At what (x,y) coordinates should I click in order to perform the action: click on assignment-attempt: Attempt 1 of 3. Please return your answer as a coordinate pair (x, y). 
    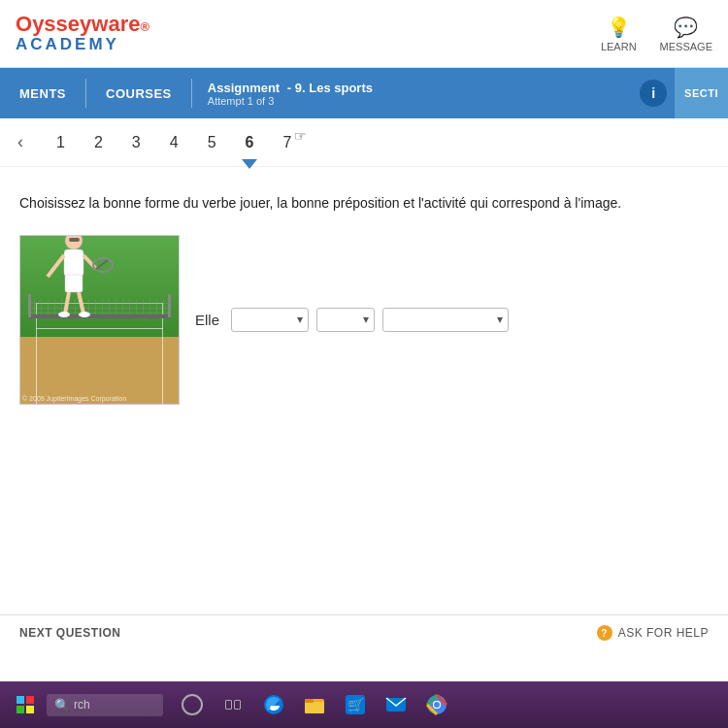
    Looking at the image, I should click on (415, 101).